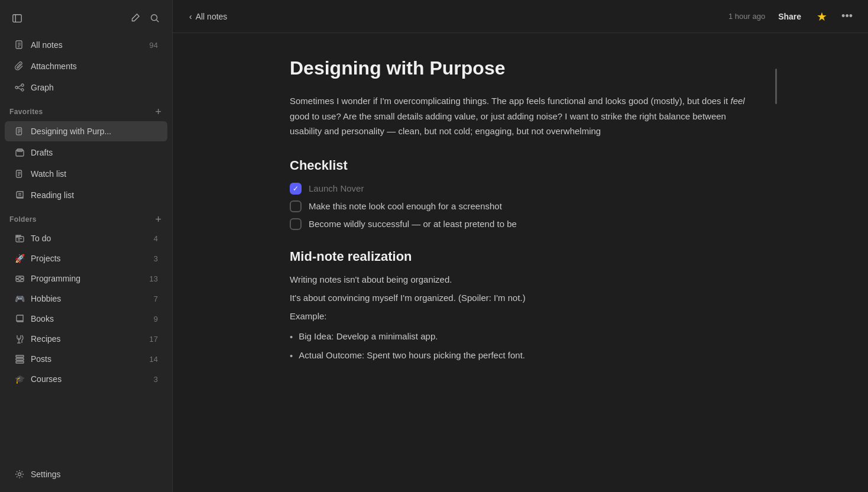 This screenshot has height=492, width=868. I want to click on graph-icon, so click(20, 88).